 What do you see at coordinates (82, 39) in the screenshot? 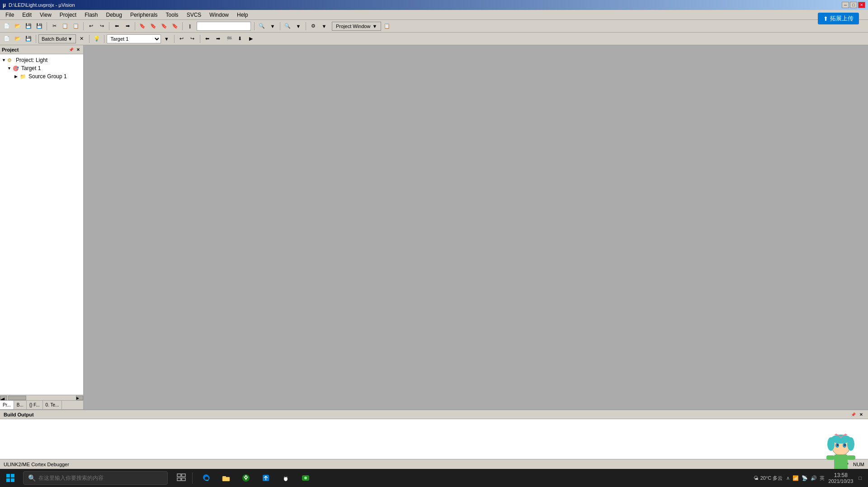
I see `stop-build-button: ✕` at bounding box center [82, 39].